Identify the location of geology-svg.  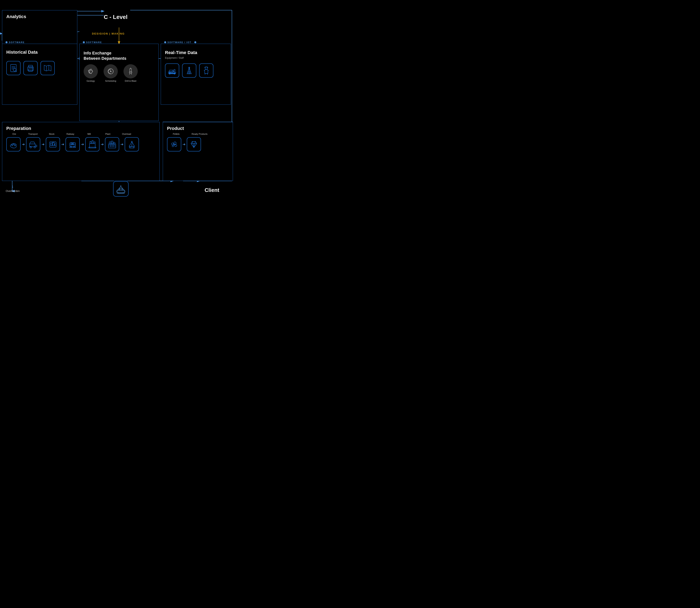
(91, 71).